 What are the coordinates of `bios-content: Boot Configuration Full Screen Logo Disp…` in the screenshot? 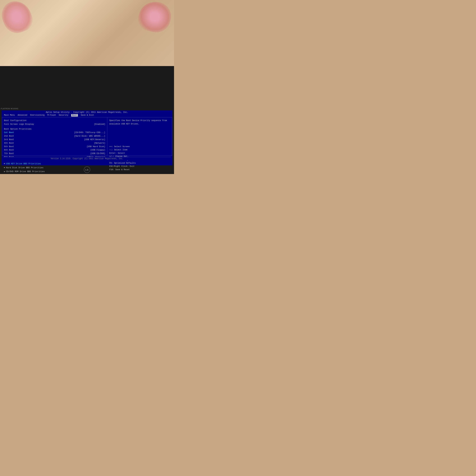 It's located at (87, 136).